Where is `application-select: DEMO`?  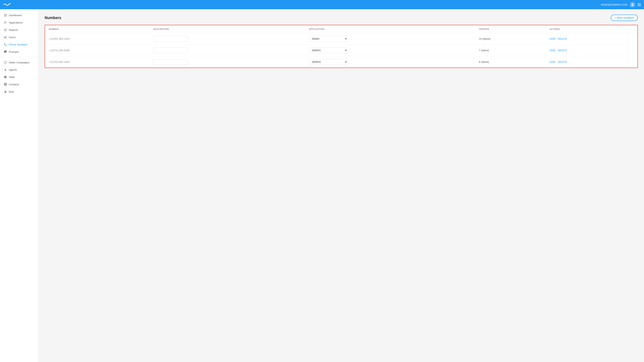 application-select: DEMO is located at coordinates (328, 39).